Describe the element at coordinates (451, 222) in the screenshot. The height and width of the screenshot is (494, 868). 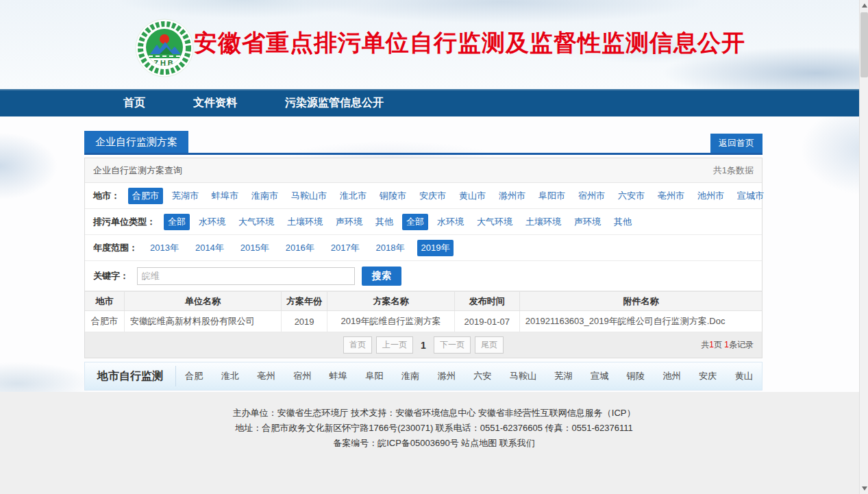
I see `type-option-water-2: 水环境` at that location.